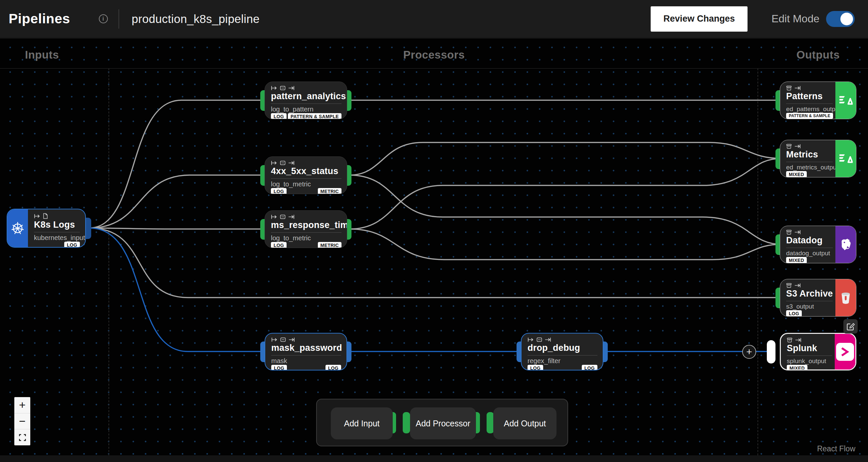 Image resolution: width=868 pixels, height=462 pixels. Describe the element at coordinates (22, 437) in the screenshot. I see `fit-view-icon` at that location.